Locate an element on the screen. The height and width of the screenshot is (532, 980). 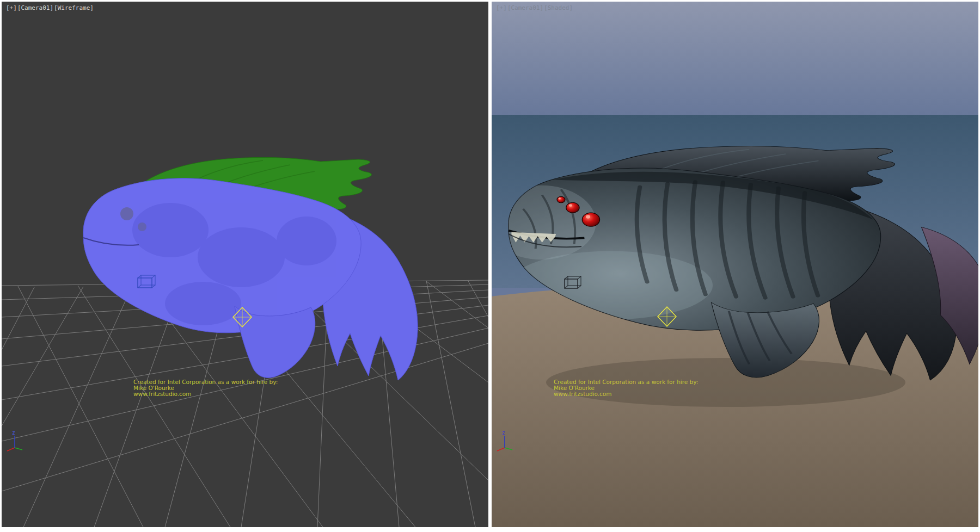
viewport-menu-shading: [Shaded] is located at coordinates (559, 8).